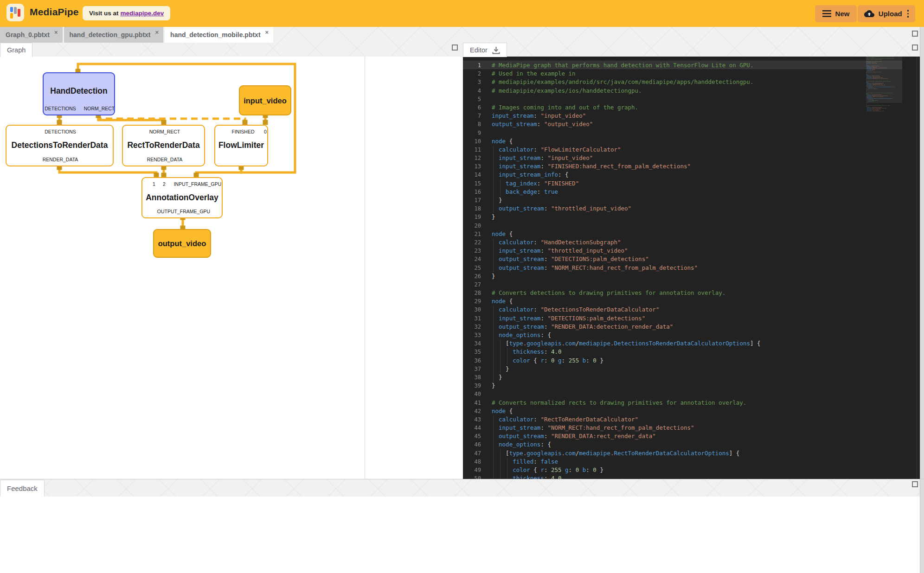 Image resolution: width=924 pixels, height=573 pixels. Describe the element at coordinates (677, 445) in the screenshot. I see `code-line: node_options: {` at that location.